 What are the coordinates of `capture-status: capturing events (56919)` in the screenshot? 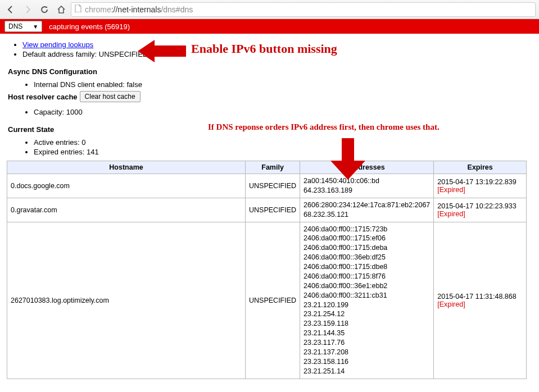 It's located at (89, 27).